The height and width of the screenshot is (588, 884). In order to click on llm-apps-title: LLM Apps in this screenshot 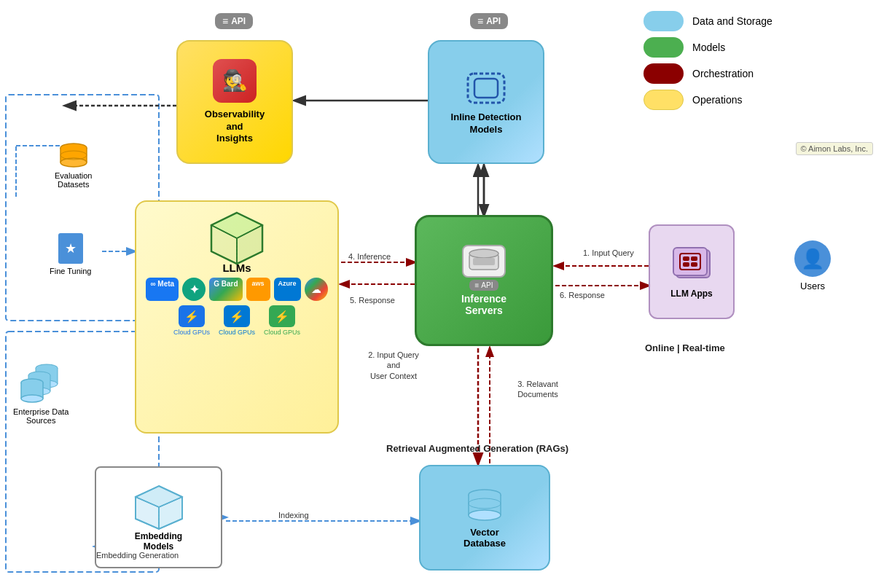, I will do `click(692, 294)`.